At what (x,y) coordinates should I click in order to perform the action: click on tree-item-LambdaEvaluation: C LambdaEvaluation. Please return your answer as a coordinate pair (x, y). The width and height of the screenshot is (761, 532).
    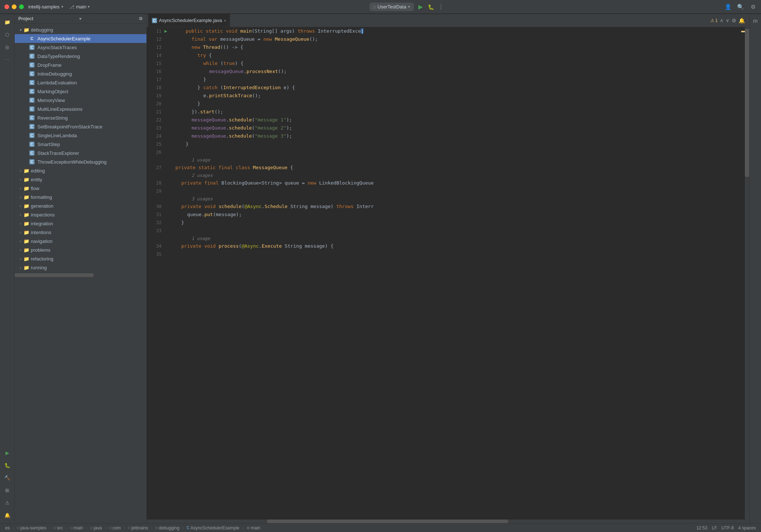
    Looking at the image, I should click on (81, 83).